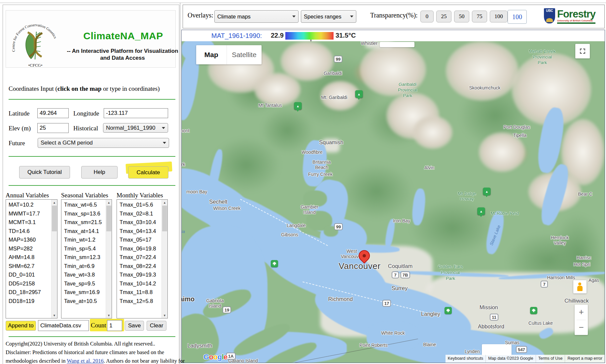 This screenshot has width=606, height=364. I want to click on variable-option: Tmax_11=8.8, so click(139, 292).